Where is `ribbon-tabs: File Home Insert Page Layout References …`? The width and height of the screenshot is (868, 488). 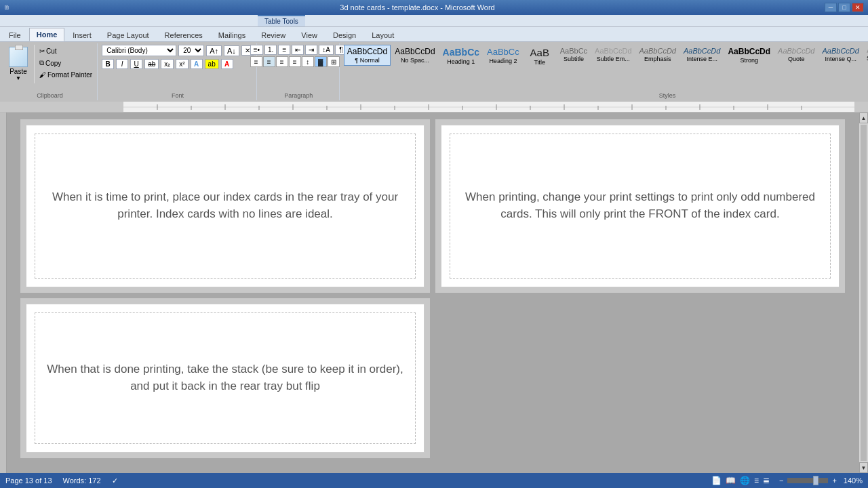
ribbon-tabs: File Home Insert Page Layout References … is located at coordinates (434, 35).